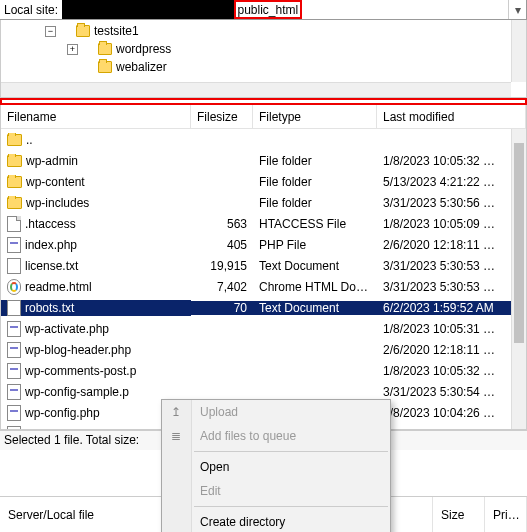 This screenshot has height=532, width=527. I want to click on file-modified: 6/2/2023 1:59:52 AM, so click(452, 308).